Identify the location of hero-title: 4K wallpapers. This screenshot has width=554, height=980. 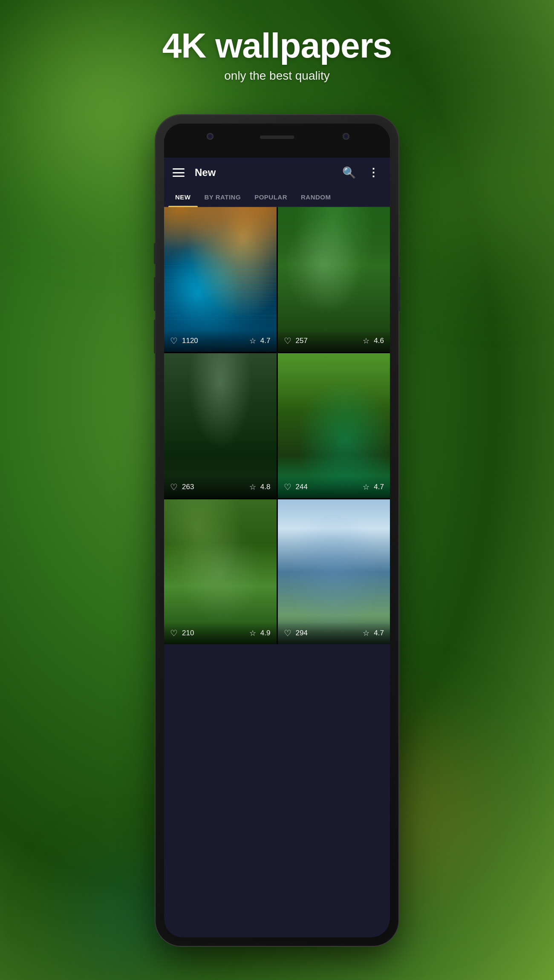
(277, 46).